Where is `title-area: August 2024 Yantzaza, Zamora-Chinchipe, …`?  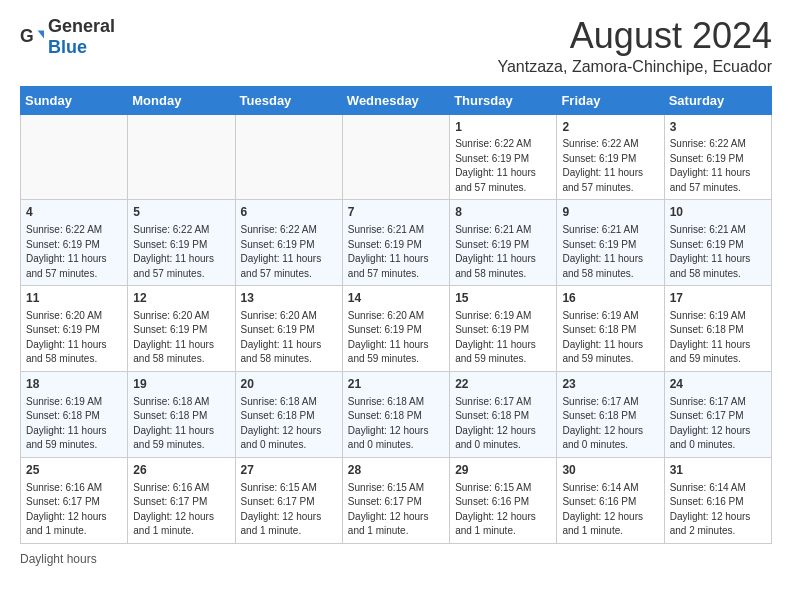 title-area: August 2024 Yantzaza, Zamora-Chinchipe, … is located at coordinates (634, 46).